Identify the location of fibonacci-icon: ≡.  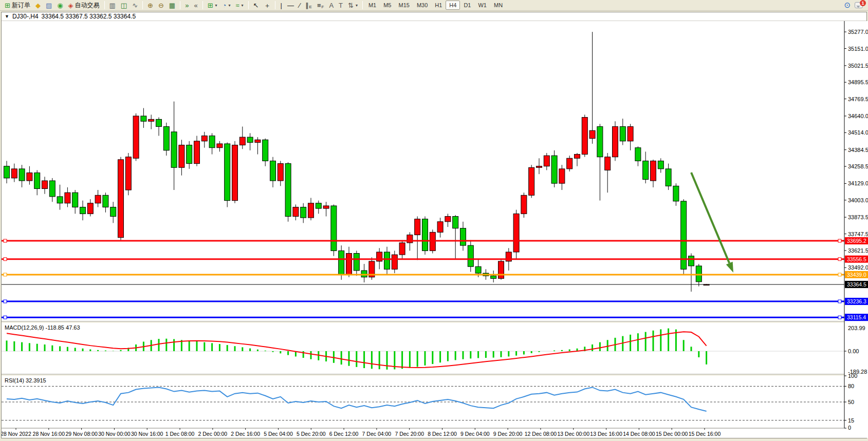
(319, 5).